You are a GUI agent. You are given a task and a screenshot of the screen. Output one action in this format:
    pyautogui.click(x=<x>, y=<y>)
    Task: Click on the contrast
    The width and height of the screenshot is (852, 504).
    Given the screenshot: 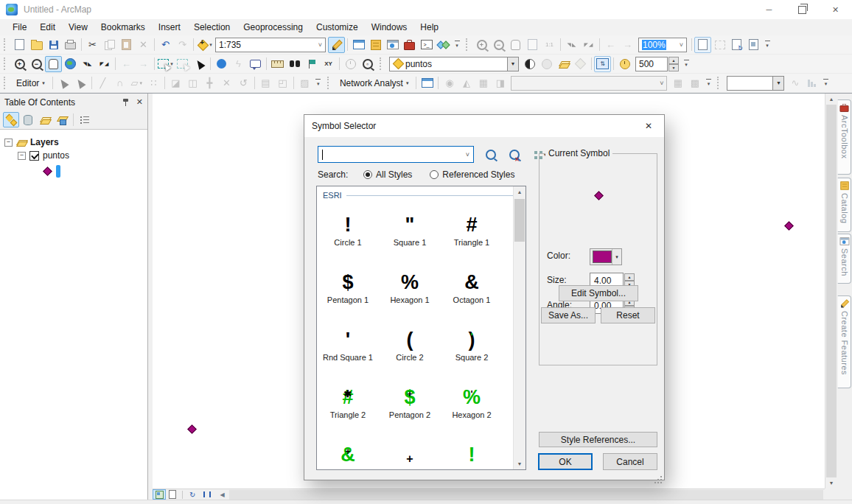 What is the action you would take?
    pyautogui.click(x=529, y=64)
    